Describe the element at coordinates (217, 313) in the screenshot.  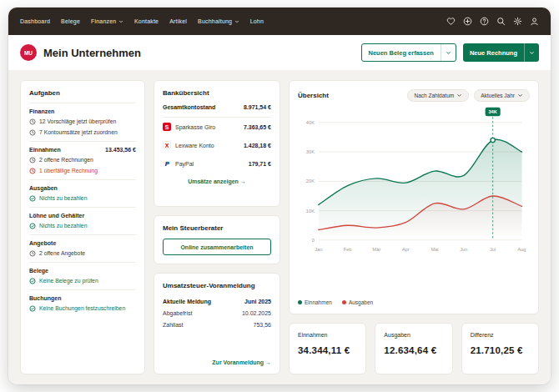
I see `vat-row: Abgabefrist 10.02.2025` at that location.